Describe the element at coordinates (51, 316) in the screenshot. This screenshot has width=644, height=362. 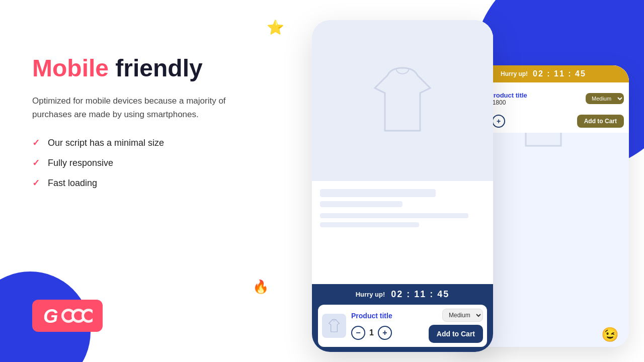
I see `svg-text: G` at that location.